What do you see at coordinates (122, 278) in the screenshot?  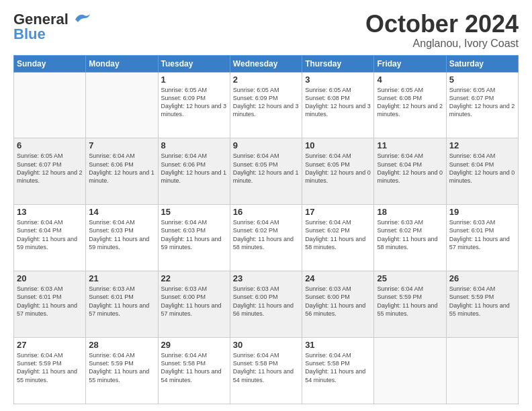 I see `day-number: 21` at bounding box center [122, 278].